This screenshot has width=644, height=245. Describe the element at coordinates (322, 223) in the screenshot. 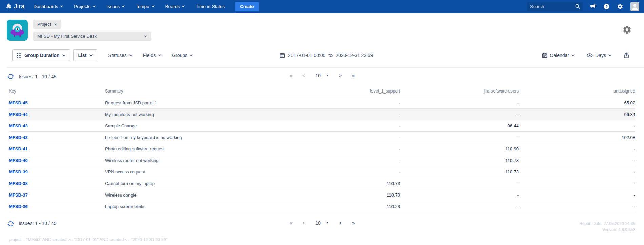

I see `issues-bar-bottom: Issues: 1 - 10 / 45 « < 10 ▼ > » Report …` at that location.